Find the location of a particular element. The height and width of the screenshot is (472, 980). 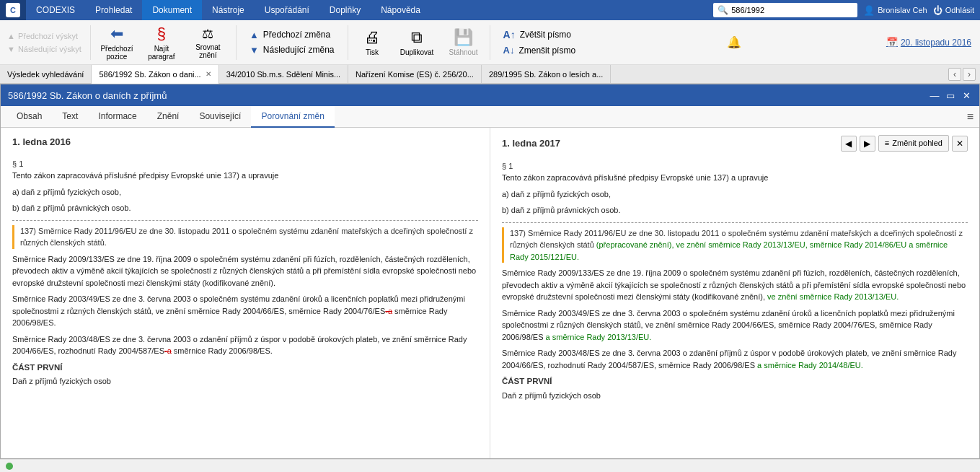

tab-close-icon: ✕ is located at coordinates (208, 74).